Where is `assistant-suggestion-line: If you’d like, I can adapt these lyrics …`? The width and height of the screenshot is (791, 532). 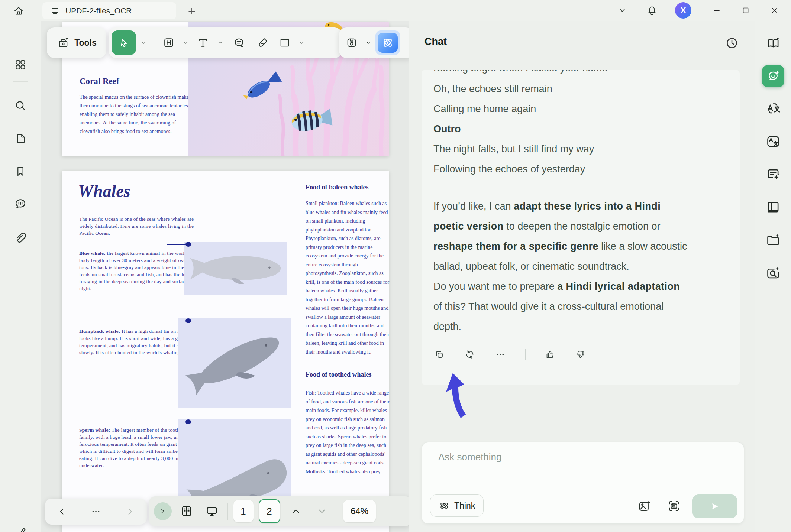
assistant-suggestion-line: If you’d like, I can adapt these lyrics … is located at coordinates (581, 206).